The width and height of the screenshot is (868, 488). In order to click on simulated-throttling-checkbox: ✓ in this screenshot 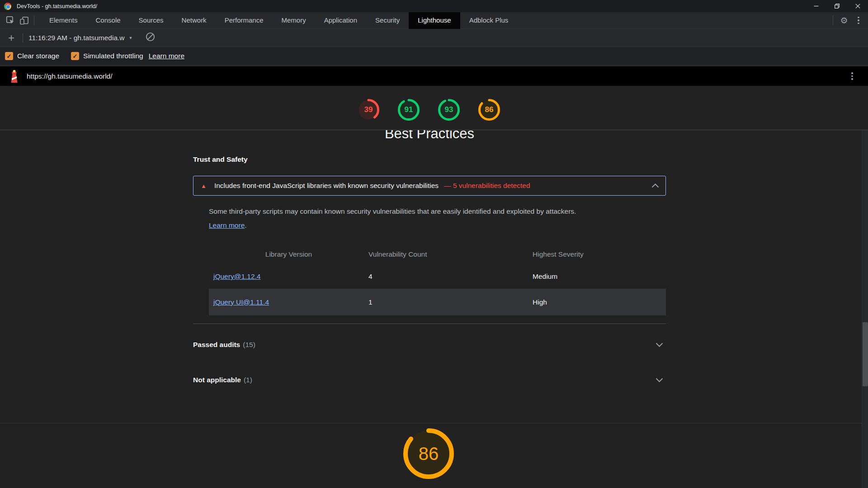, I will do `click(75, 56)`.